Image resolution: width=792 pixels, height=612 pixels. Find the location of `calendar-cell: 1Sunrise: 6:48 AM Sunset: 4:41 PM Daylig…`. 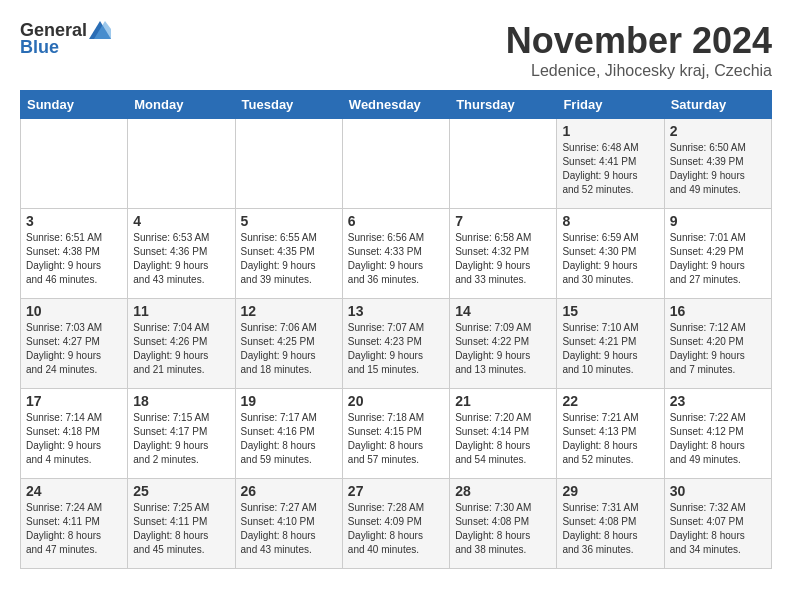

calendar-cell: 1Sunrise: 6:48 AM Sunset: 4:41 PM Daylig… is located at coordinates (610, 164).